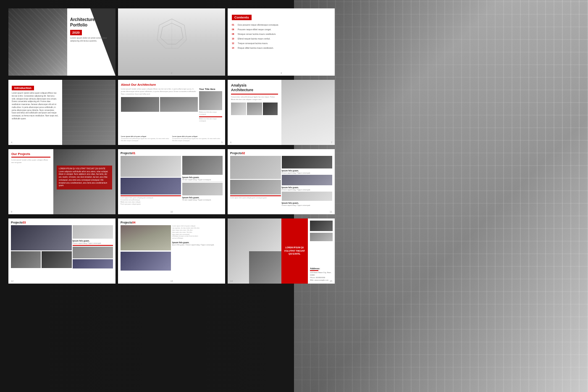 Image resolution: width=588 pixels, height=392 pixels. Describe the element at coordinates (281, 29) in the screenshot. I see `contents-item: 06Posuere neque ellitel neque congat.` at that location.